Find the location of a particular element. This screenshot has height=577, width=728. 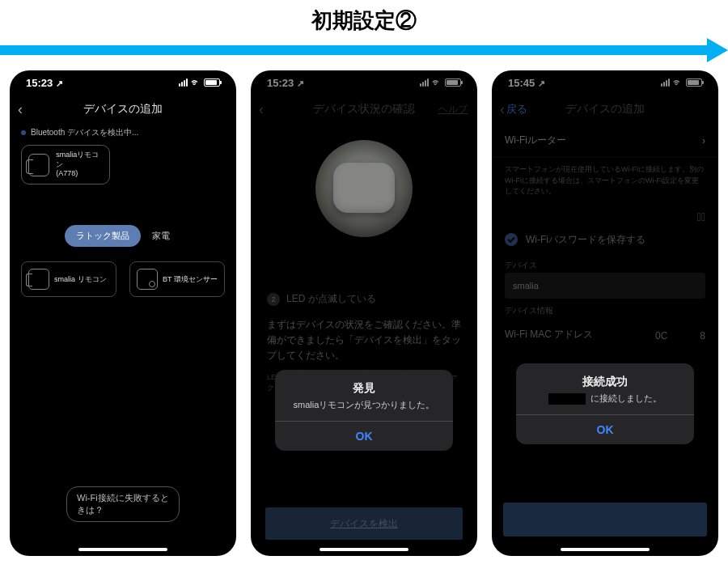

device-section-label: デバイス is located at coordinates (605, 263).